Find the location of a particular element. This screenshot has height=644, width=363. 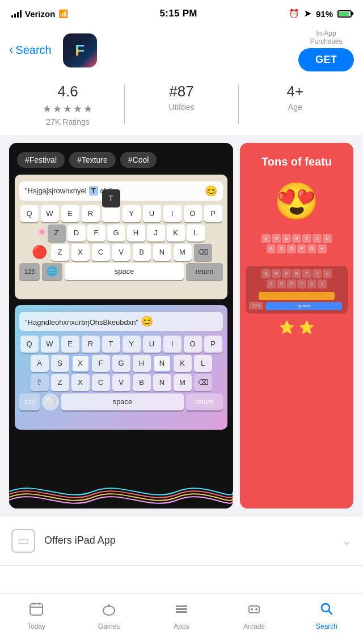

key-x2-active: X is located at coordinates (81, 363).